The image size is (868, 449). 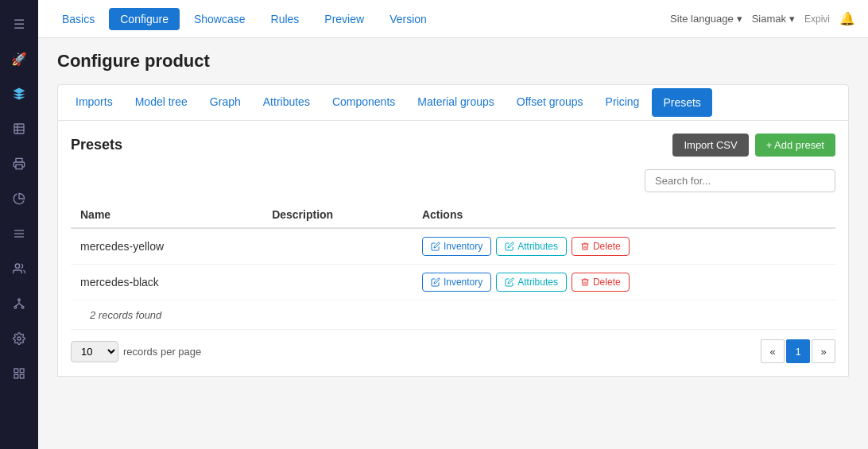 I want to click on chart-pie-icon, so click(x=19, y=199).